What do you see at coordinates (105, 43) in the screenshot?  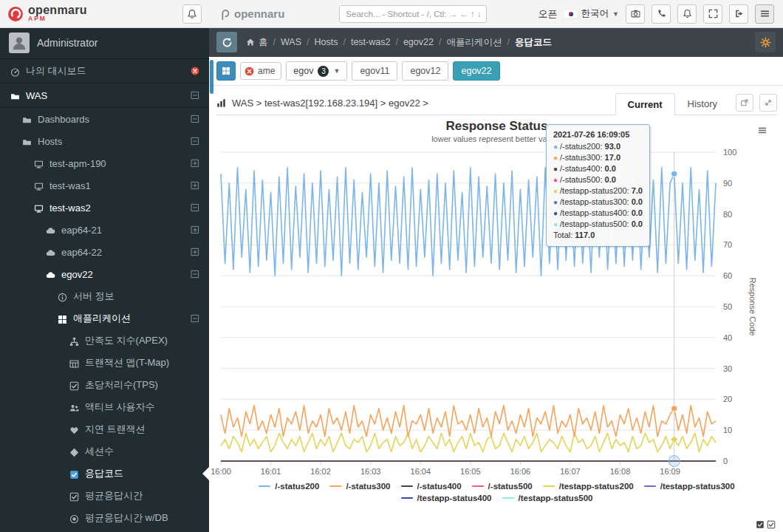 I see `user-panel: Administrator` at bounding box center [105, 43].